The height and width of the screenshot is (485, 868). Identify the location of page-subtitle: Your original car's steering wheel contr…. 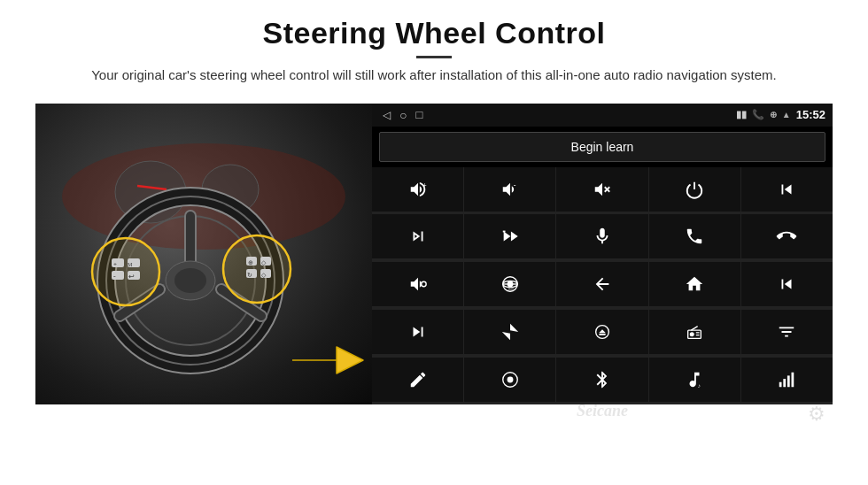
(434, 76).